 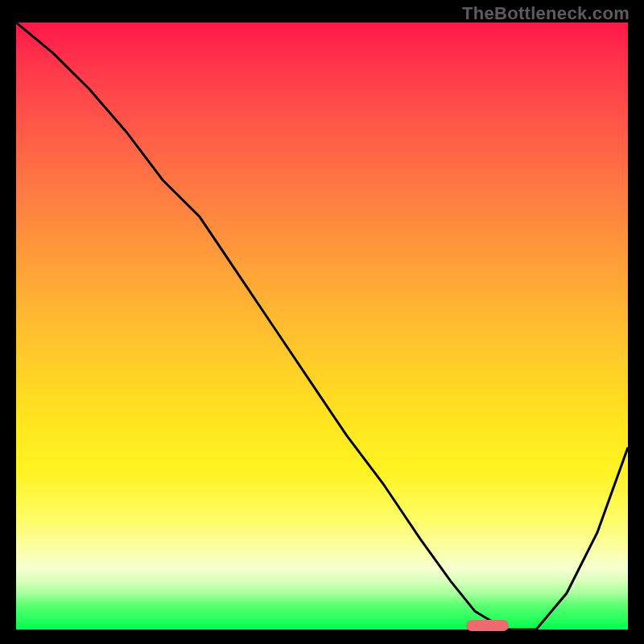 What do you see at coordinates (488, 625) in the screenshot?
I see `optimal-marker` at bounding box center [488, 625].